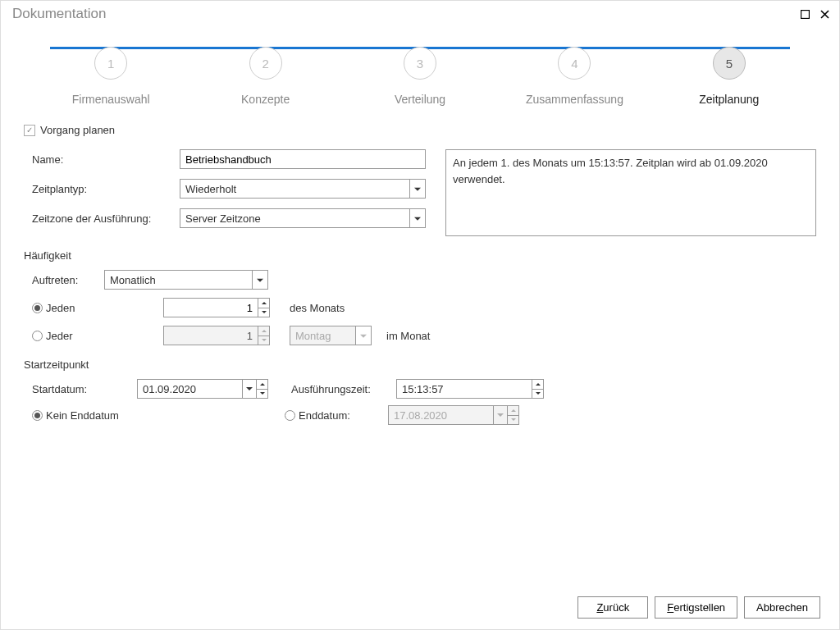 The image size is (840, 630). I want to click on startdate-picker: 01.09.2020, so click(203, 389).